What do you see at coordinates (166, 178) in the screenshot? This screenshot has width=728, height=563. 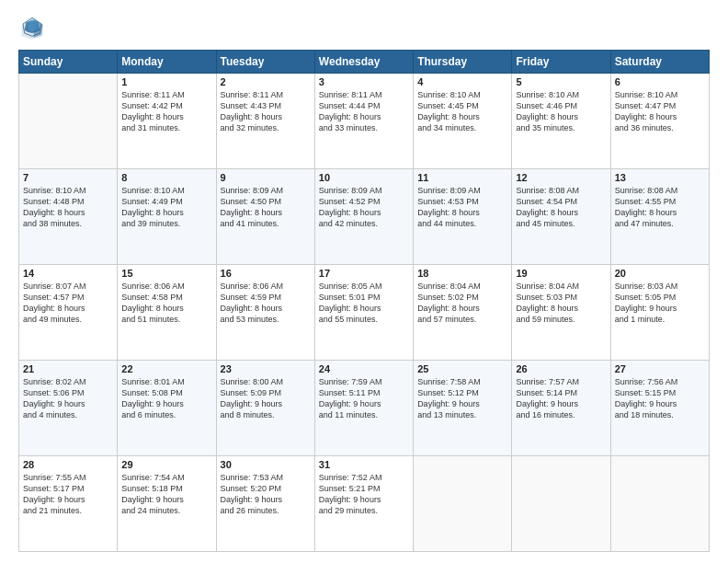 I see `day-number: 8` at bounding box center [166, 178].